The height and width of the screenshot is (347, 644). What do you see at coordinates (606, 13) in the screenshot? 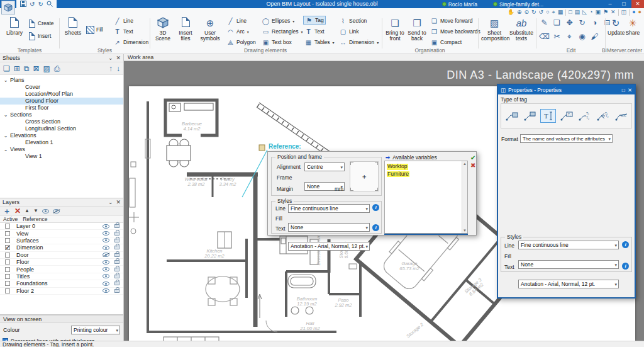
I see `flag-icon: ⚑` at bounding box center [606, 13].